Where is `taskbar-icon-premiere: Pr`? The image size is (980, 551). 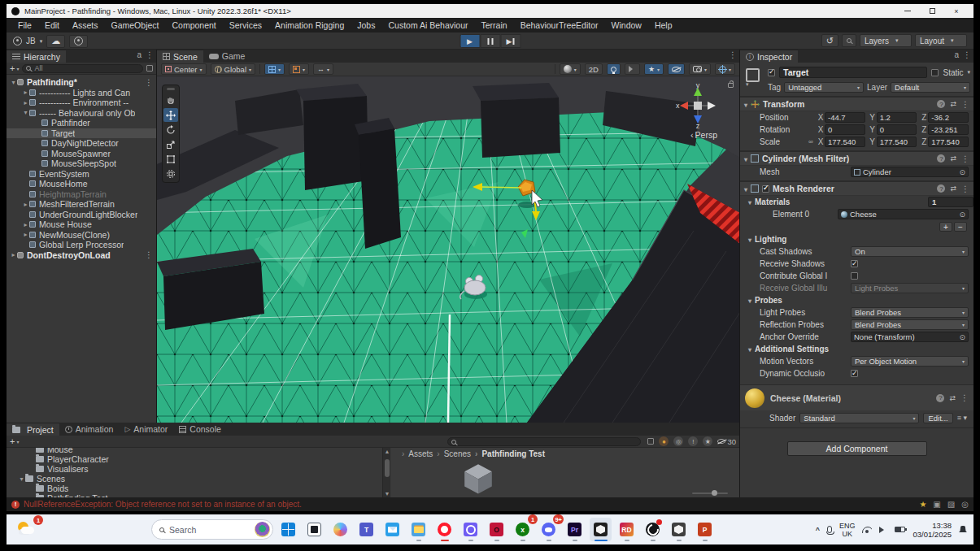 taskbar-icon-premiere: Pr is located at coordinates (574, 530).